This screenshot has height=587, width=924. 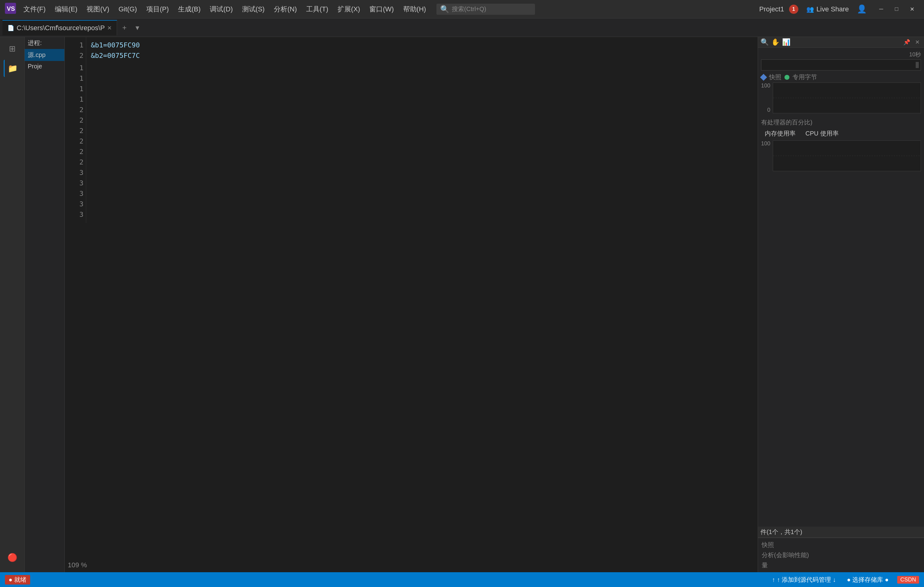 What do you see at coordinates (841, 545) in the screenshot?
I see `event-snapshot: 快照` at bounding box center [841, 545].